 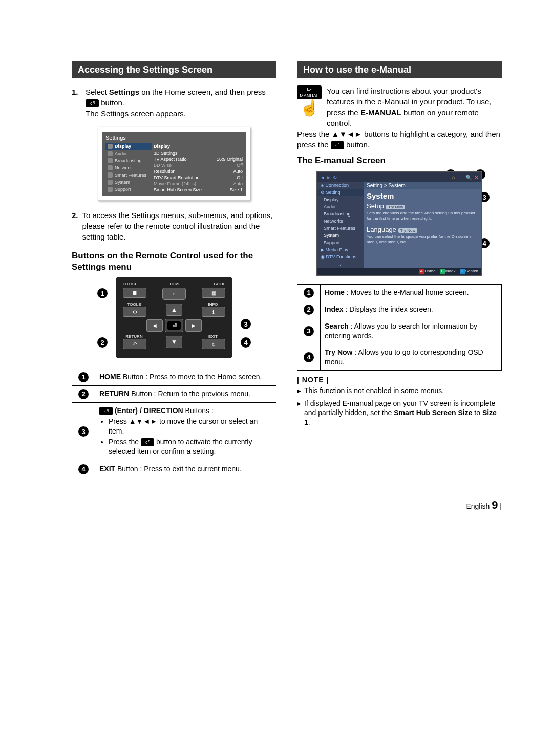 I want to click on index-icon: ≣, so click(x=461, y=177).